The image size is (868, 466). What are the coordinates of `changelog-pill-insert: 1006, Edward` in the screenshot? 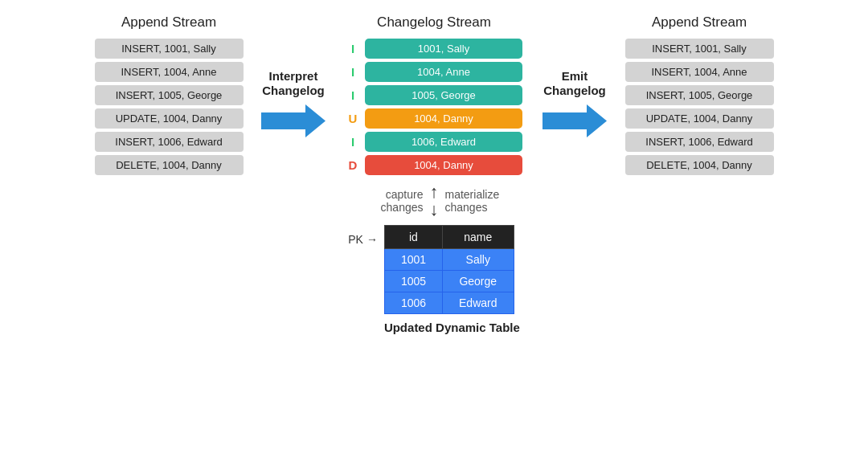 It's located at (444, 141).